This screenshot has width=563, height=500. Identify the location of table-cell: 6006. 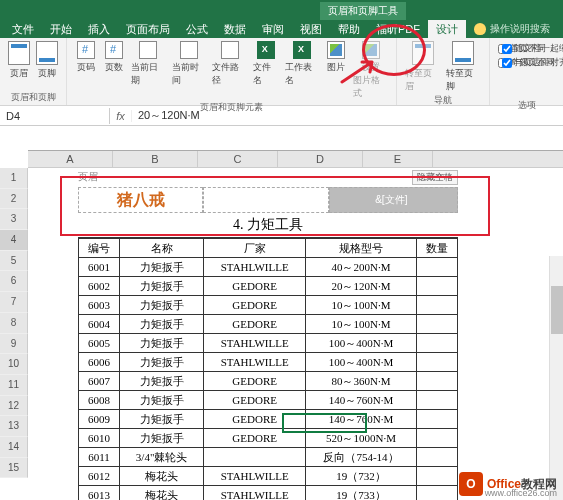
(100, 362).